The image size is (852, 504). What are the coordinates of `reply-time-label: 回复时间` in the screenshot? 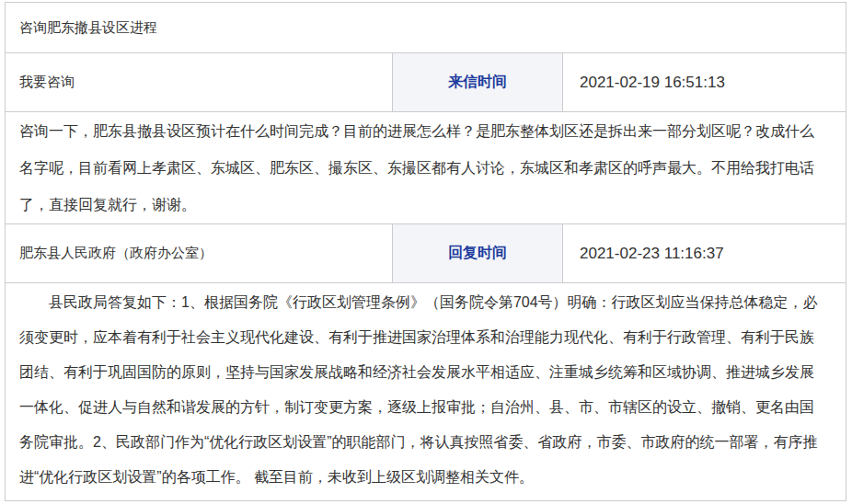 It's located at (478, 254).